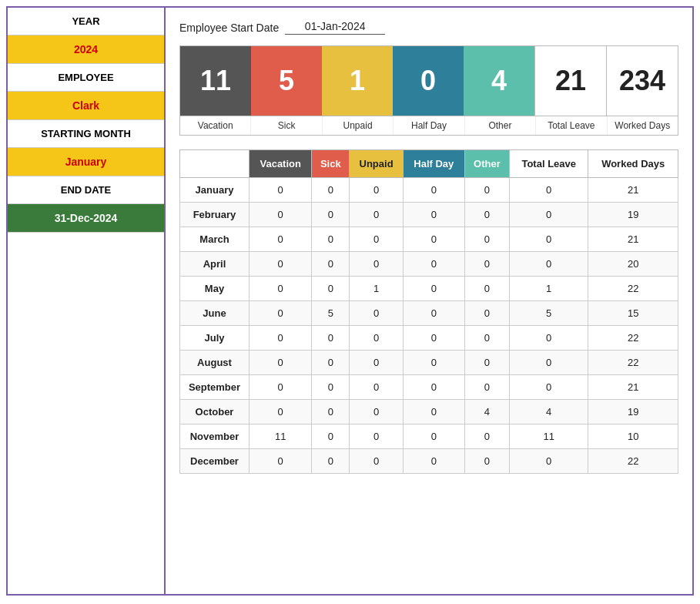 The image size is (700, 604). Describe the element at coordinates (331, 363) in the screenshot. I see `cell-august-sick: 0` at that location.